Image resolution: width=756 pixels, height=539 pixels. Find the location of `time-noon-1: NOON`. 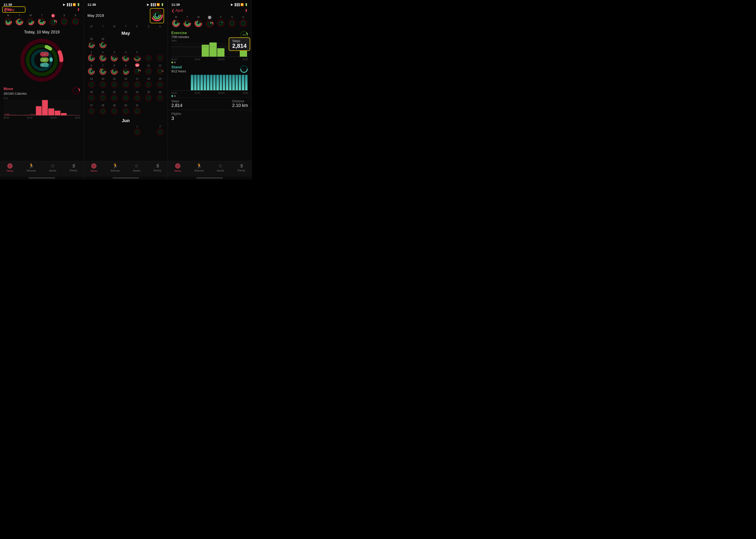

time-noon-1: NOON is located at coordinates (53, 118).